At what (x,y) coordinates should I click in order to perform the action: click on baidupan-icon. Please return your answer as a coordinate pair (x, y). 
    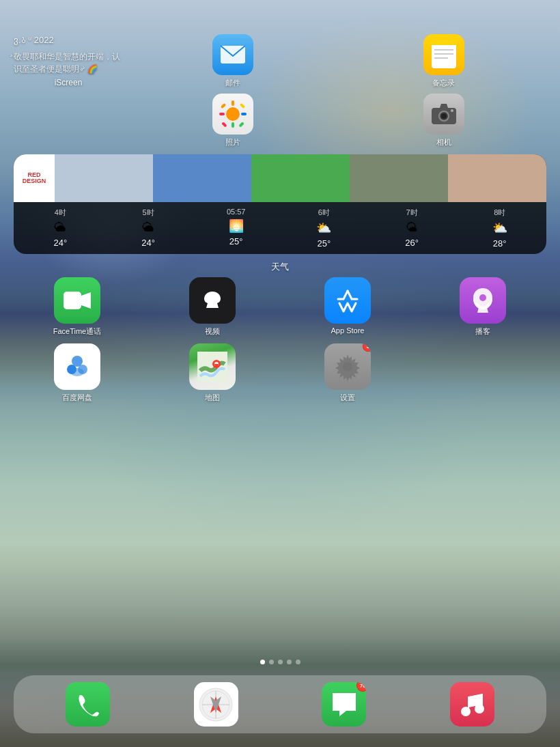
    Looking at the image, I should click on (77, 367).